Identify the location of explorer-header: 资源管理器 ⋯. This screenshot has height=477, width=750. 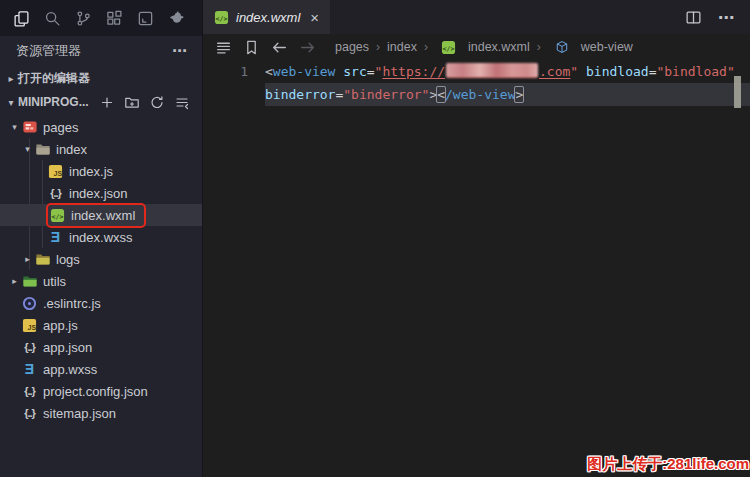
(101, 51).